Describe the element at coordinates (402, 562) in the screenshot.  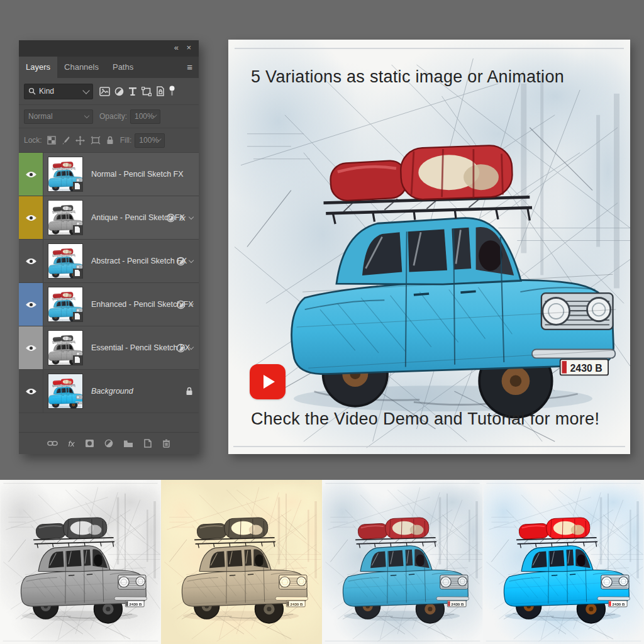
I see `variation-tile-color-soft` at that location.